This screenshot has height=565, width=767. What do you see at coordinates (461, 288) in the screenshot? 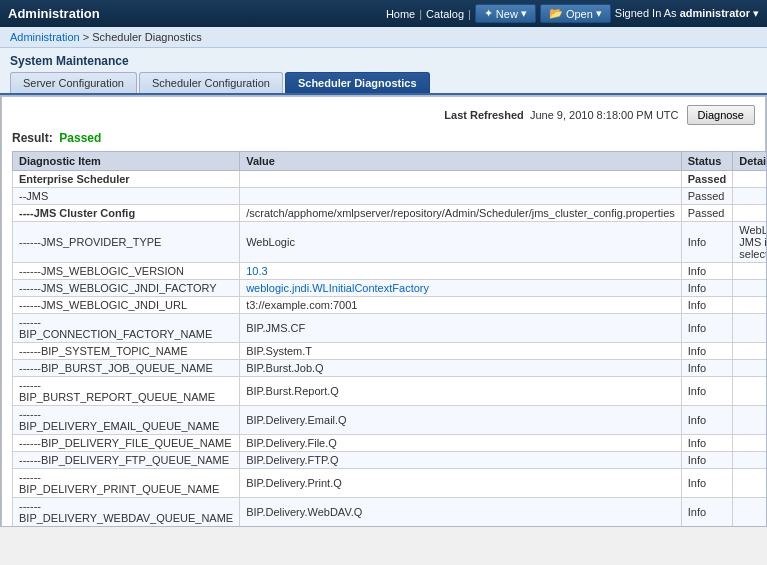
I see `table-row-value: weblogic.jndi.WLInitialContextFactory` at bounding box center [461, 288].